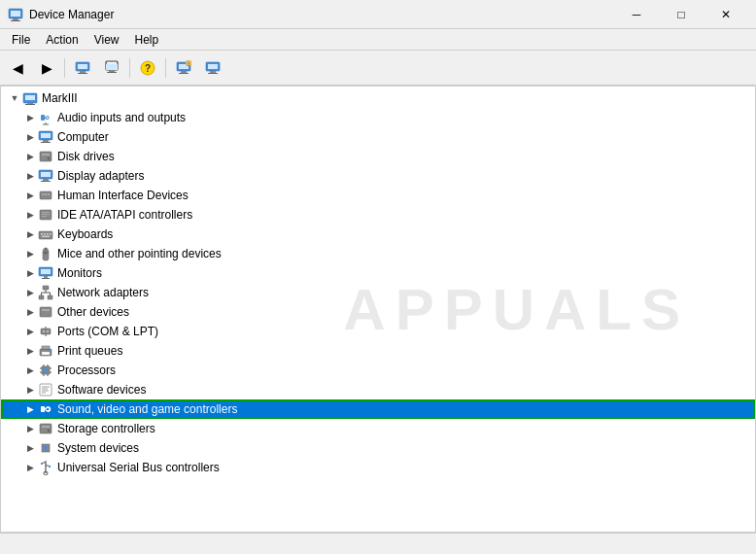  Describe the element at coordinates (636, 15) in the screenshot. I see `minimize-button: ─` at that location.